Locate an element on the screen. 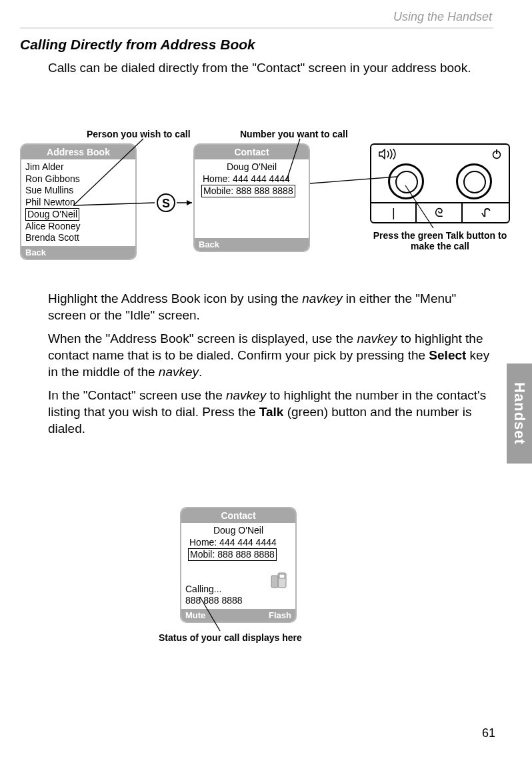 The width and height of the screenshot is (532, 757). address-list: Jim Alder Ron Gibbons Sue Mullins Phil N… is located at coordinates (79, 203).